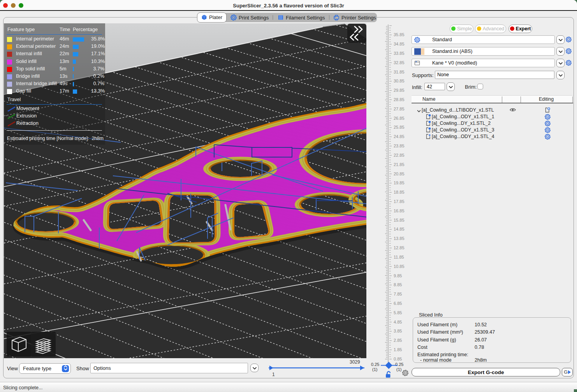 The height and width of the screenshot is (392, 577). I want to click on svg-text: 26.85, so click(399, 118).